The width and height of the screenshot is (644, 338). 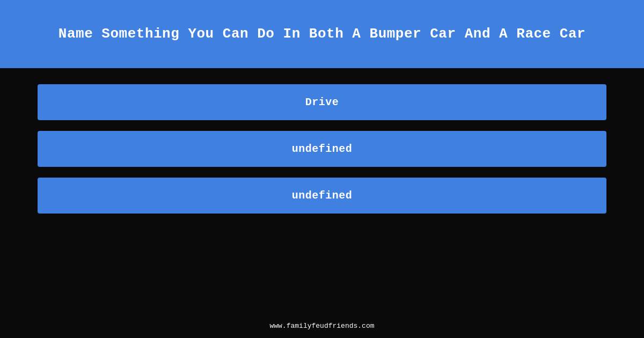 What do you see at coordinates (322, 149) in the screenshot?
I see `answer-button-1: undefined` at bounding box center [322, 149].